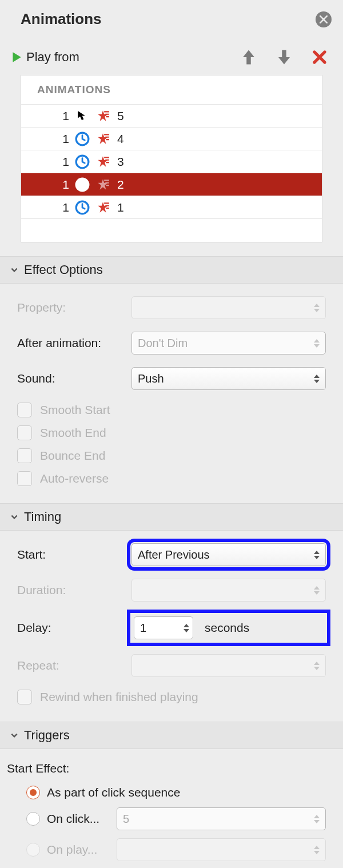  What do you see at coordinates (25, 410) in the screenshot?
I see `smooth-start-checkbox` at bounding box center [25, 410].